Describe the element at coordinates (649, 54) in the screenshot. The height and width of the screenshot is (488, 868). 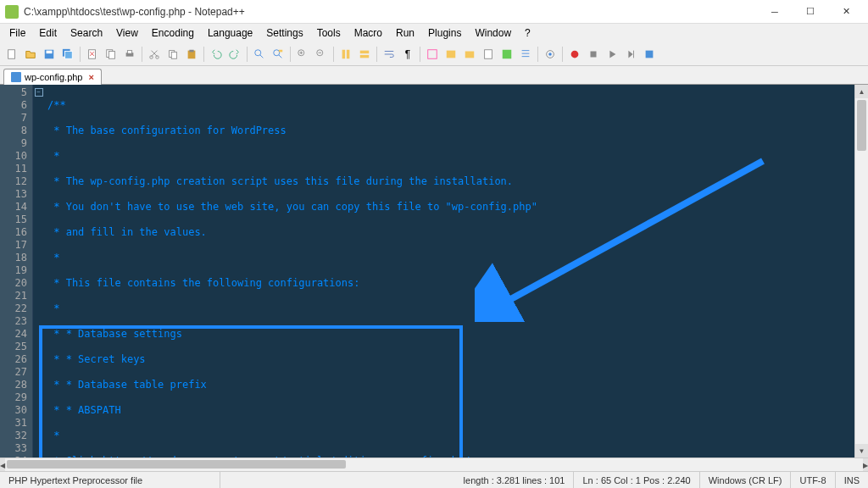
I see `save-macro-icon` at that location.